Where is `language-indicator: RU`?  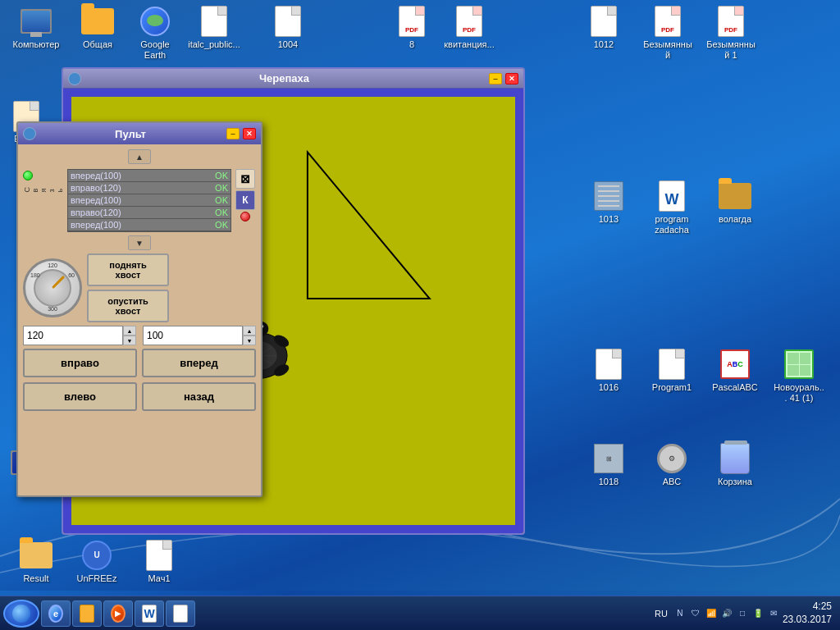 language-indicator: RU is located at coordinates (661, 614).